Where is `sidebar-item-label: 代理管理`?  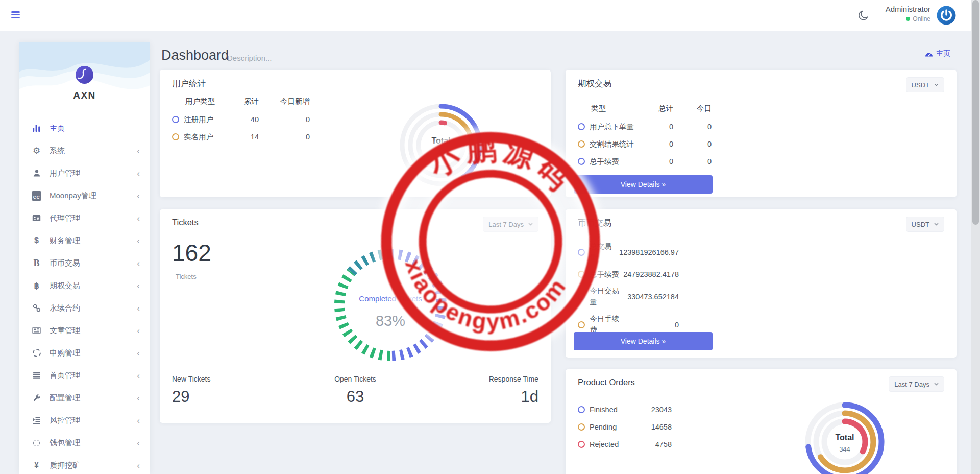
sidebar-item-label: 代理管理 is located at coordinates (93, 219).